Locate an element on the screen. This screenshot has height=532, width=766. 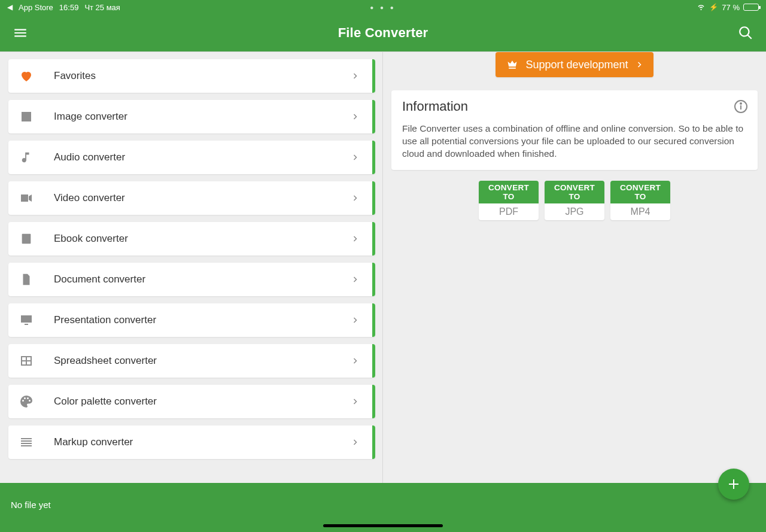
info-icon is located at coordinates (741, 107).